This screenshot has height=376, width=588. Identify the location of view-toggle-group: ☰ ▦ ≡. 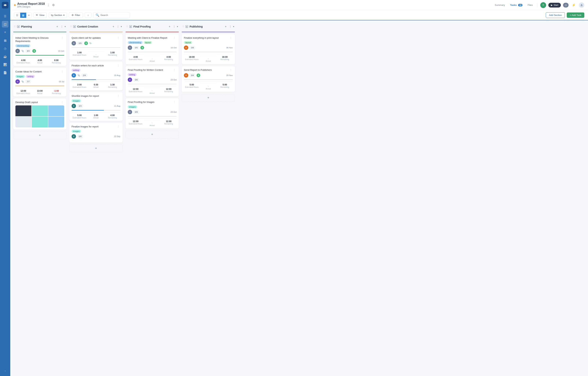
(23, 15).